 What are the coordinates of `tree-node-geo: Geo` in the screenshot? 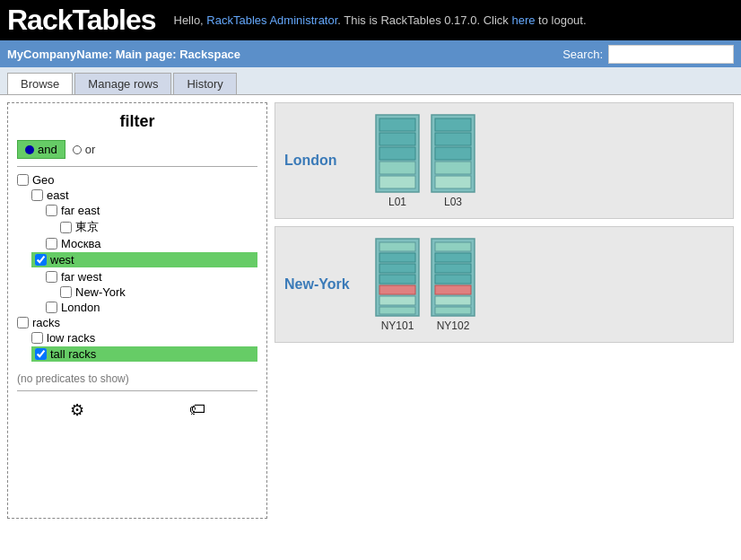 It's located at (137, 179).